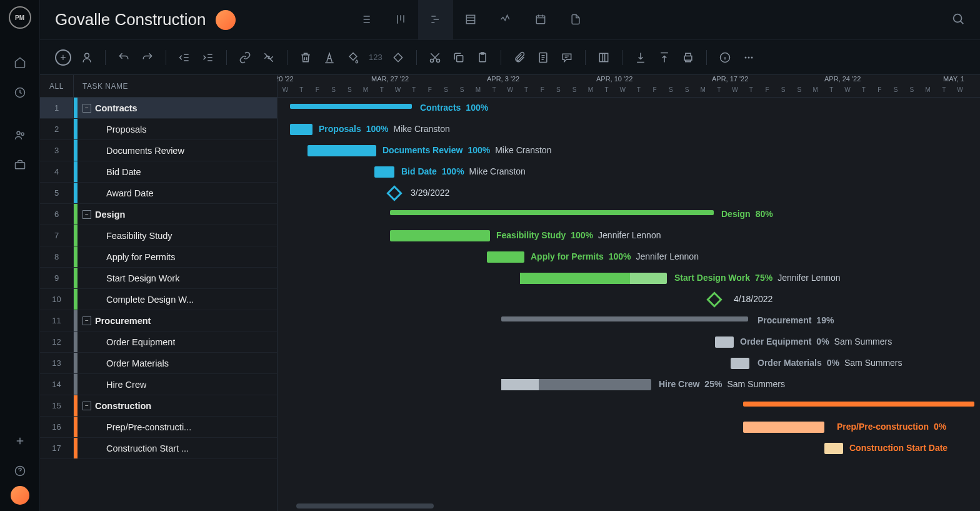 The width and height of the screenshot is (980, 511). I want to click on nav-team-icon, so click(20, 135).